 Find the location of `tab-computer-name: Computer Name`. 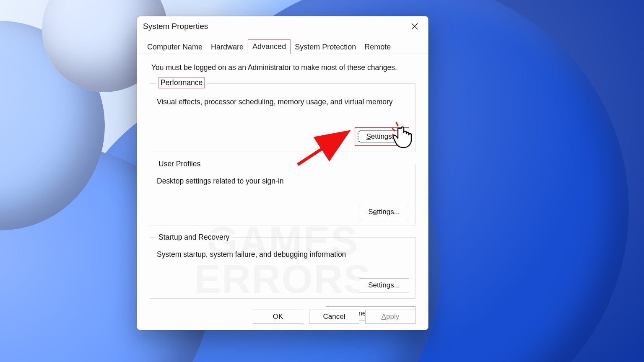

tab-computer-name: Computer Name is located at coordinates (175, 47).